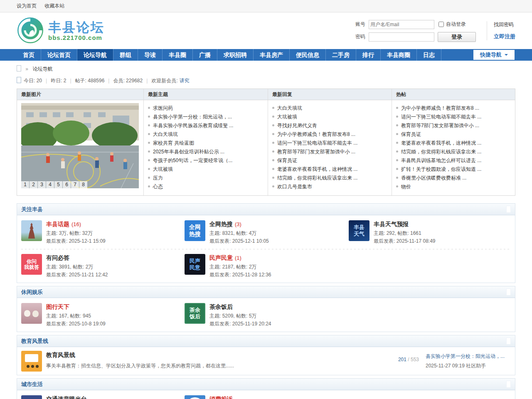 The width and height of the screenshot is (532, 399). I want to click on hot-post-link: 物价, so click(406, 187).